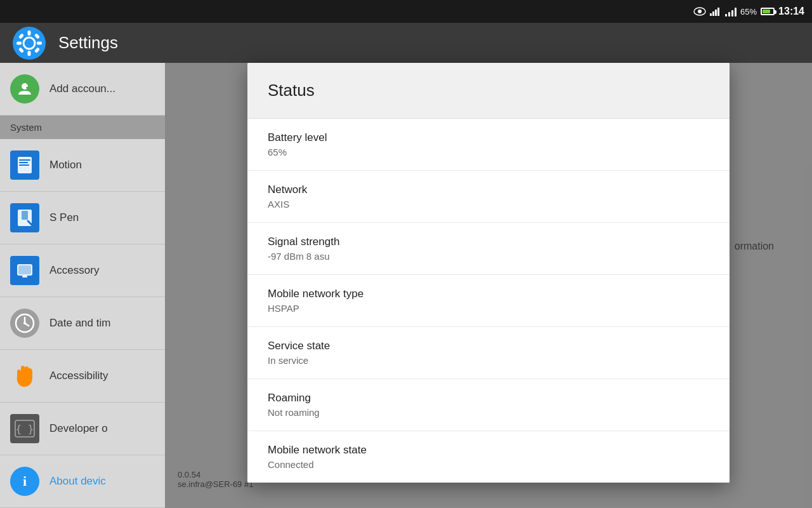  Describe the element at coordinates (488, 257) in the screenshot. I see `signal-strength-value: -97 dBm 8 asu` at that location.